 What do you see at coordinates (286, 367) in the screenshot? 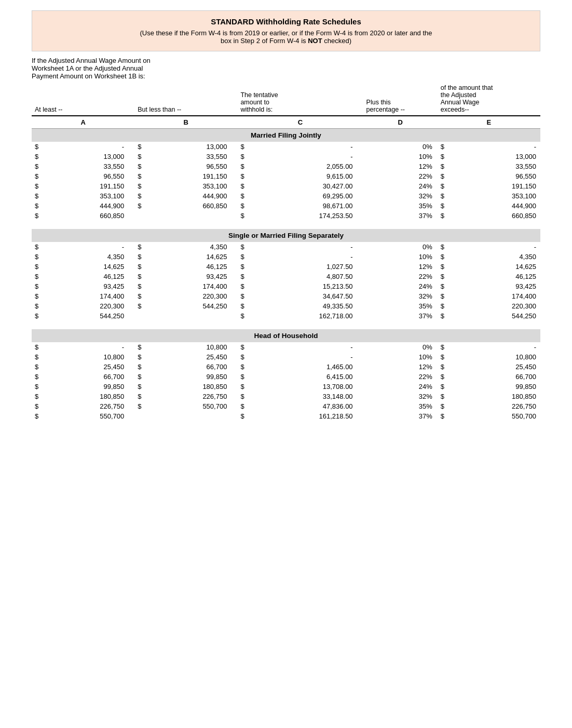
I see `table-row: $25,450$66,700$1,465.0012%$25,450` at bounding box center [286, 367].